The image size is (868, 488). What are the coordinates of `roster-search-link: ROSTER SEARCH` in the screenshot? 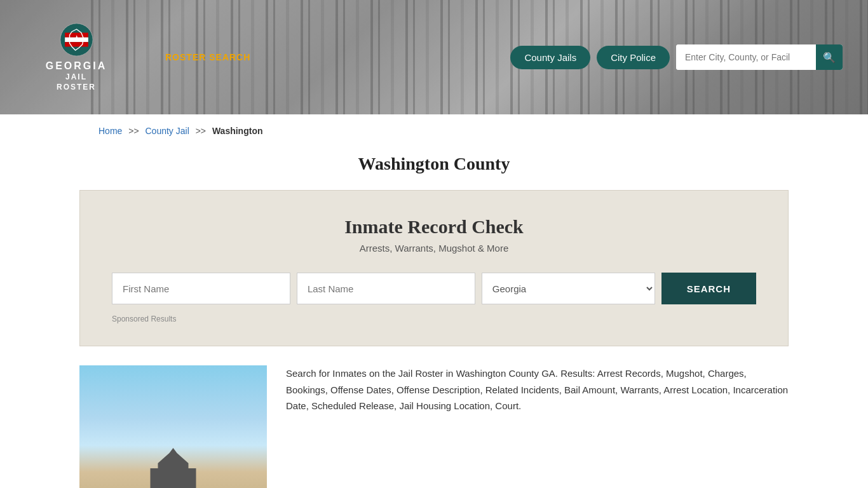 It's located at (208, 57).